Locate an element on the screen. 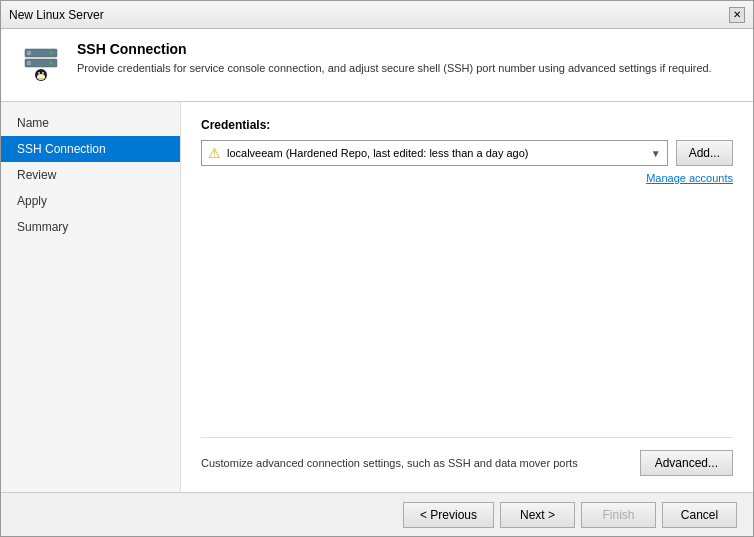  dropdown-arrow-icon: ▼ is located at coordinates (656, 154).